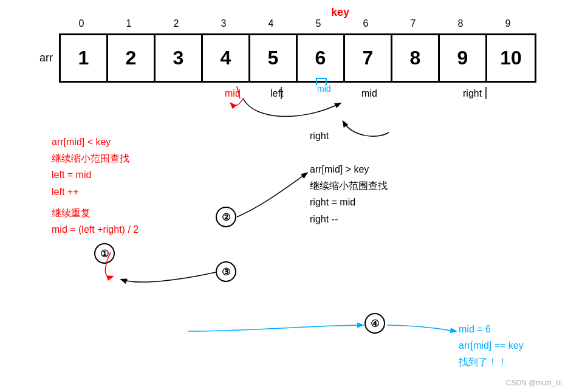 The image size is (568, 392). What do you see at coordinates (464, 58) in the screenshot?
I see `cell-8: 9` at bounding box center [464, 58].